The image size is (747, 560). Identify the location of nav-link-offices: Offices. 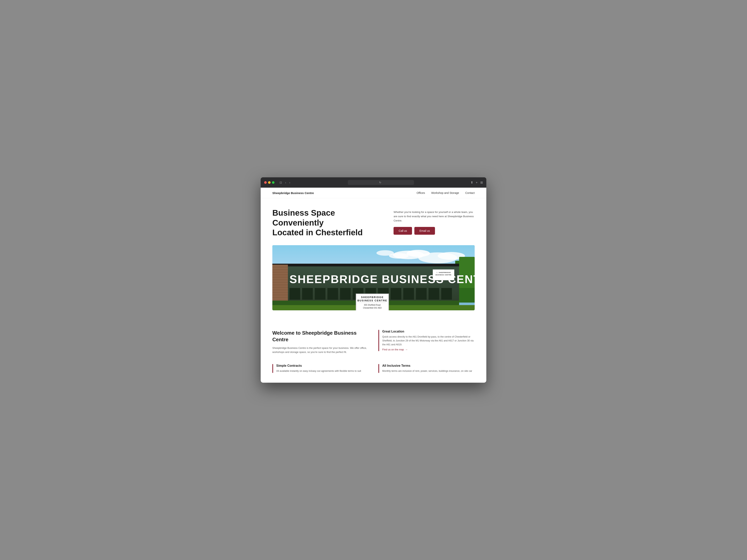
(421, 193).